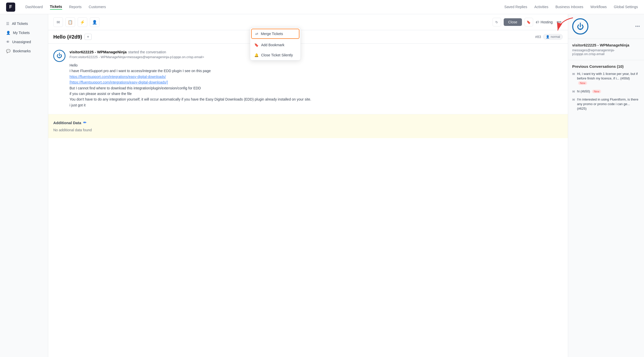 This screenshot has width=644, height=357. I want to click on prev-item-3: ✉ I'm interested in using Fluentform, is…, so click(606, 104).